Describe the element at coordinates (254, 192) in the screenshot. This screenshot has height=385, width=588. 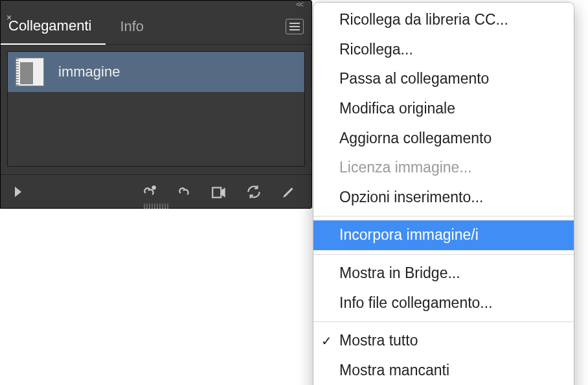
I see `update-link-icon` at that location.